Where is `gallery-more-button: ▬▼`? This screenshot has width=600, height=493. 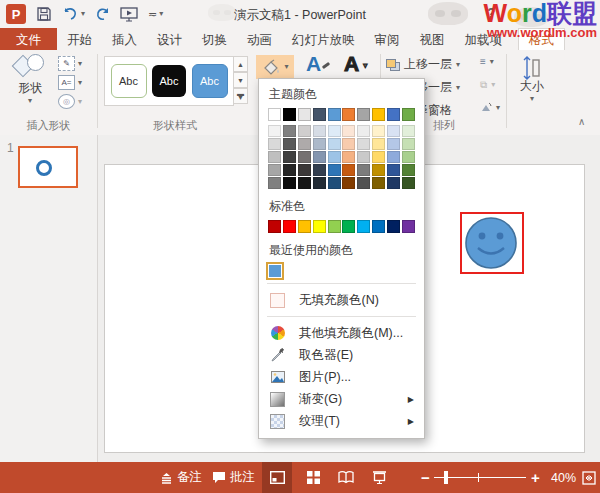 gallery-more-button: ▬▼ is located at coordinates (240, 96).